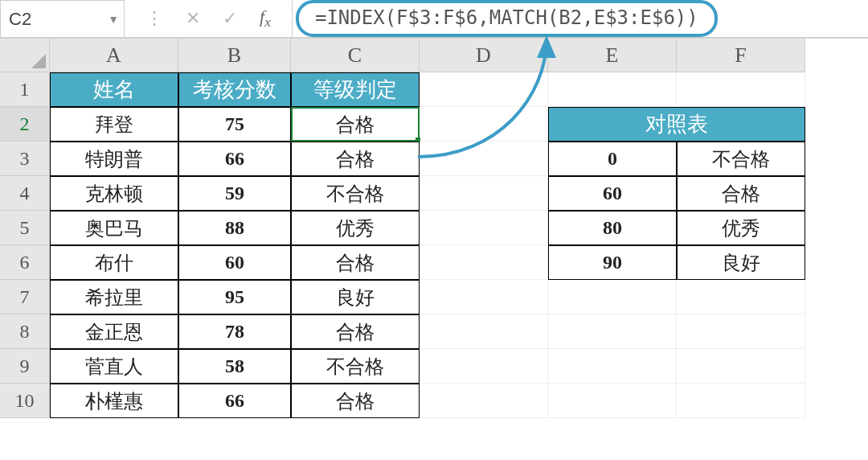 The height and width of the screenshot is (460, 868). What do you see at coordinates (484, 193) in the screenshot?
I see `cell-D4` at bounding box center [484, 193].